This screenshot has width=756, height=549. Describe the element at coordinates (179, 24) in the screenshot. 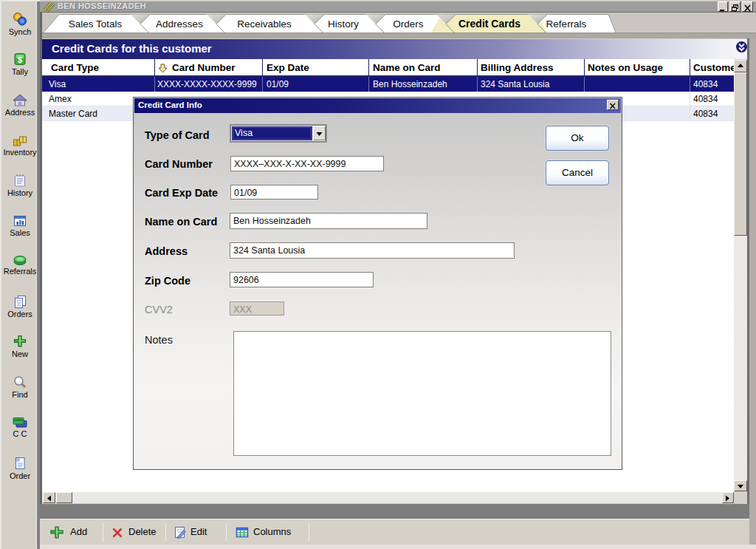

I see `svg-text: Addresses` at that location.